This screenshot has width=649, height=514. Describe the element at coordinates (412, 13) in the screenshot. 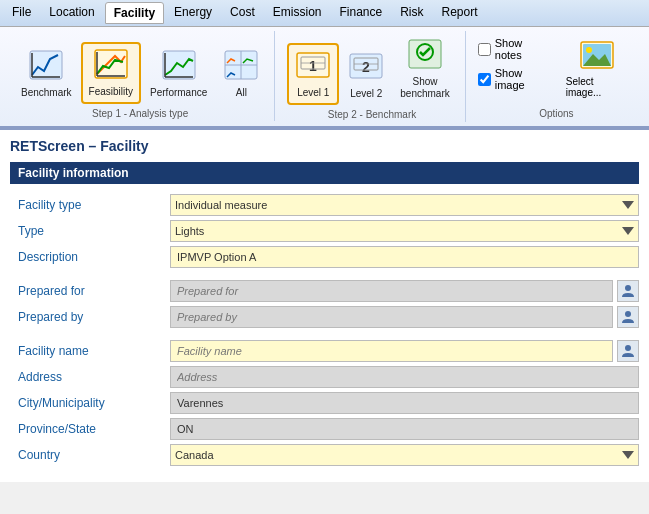

I see `menu-risk: Risk` at that location.